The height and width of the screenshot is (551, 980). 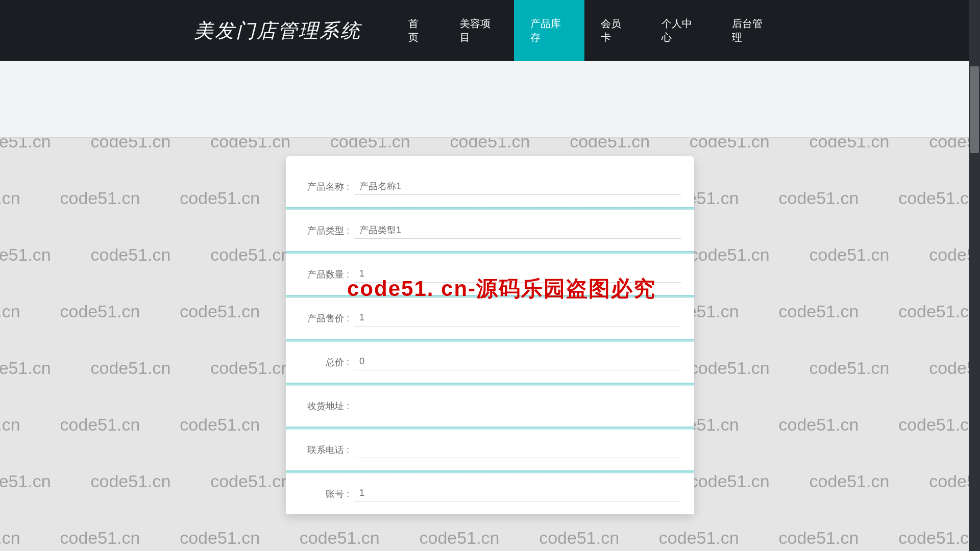 What do you see at coordinates (326, 318) in the screenshot?
I see `form-label: 产品售价 :` at bounding box center [326, 318].